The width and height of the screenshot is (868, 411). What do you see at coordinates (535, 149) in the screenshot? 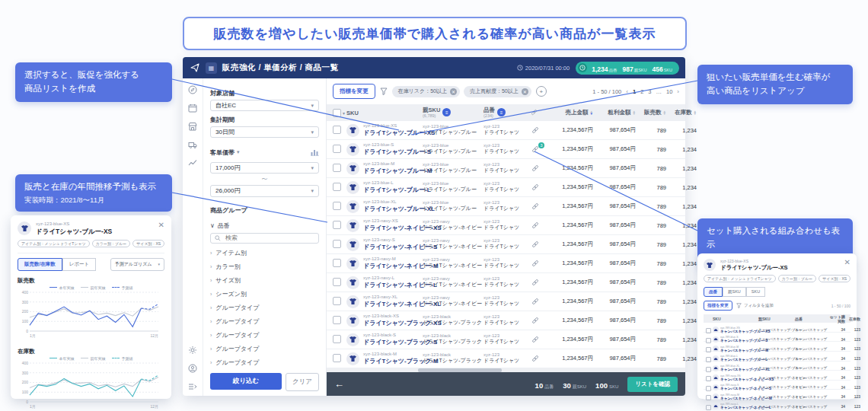
I see `link-icon: 3` at bounding box center [535, 149].